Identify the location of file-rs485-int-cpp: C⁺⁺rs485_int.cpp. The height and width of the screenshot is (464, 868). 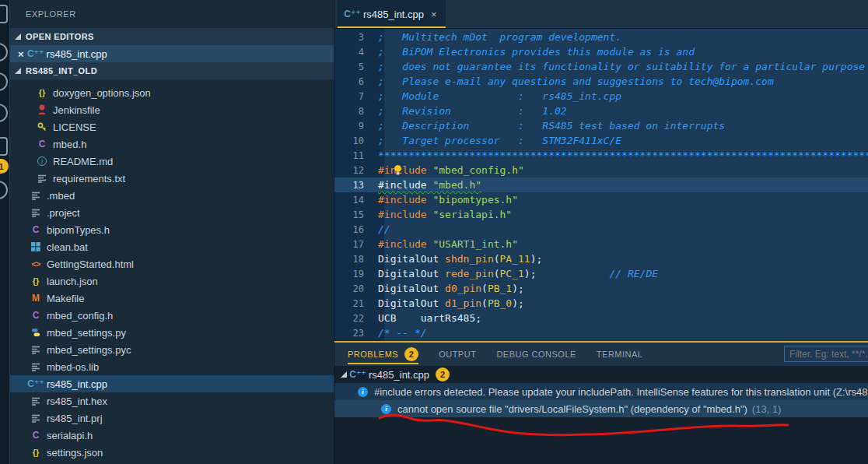
(172, 384).